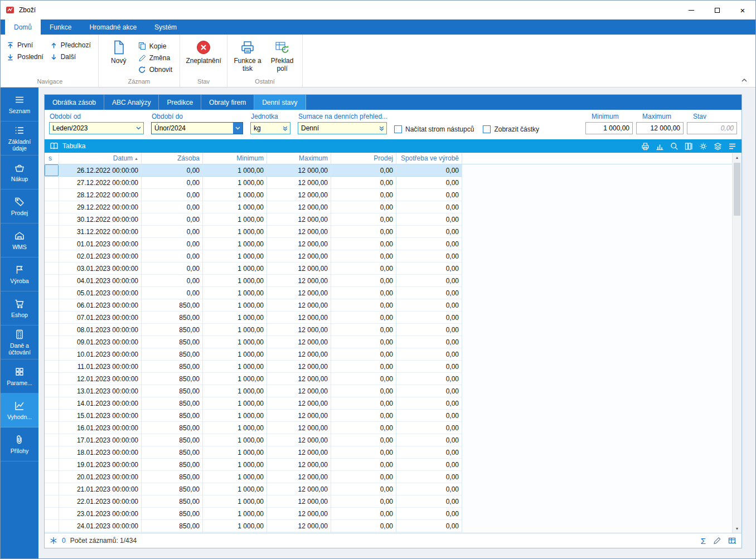 The width and height of the screenshot is (756, 559). What do you see at coordinates (388, 440) in the screenshot?
I see `table-row: 17.01.2023 00:00:00850,001 000,0012 000,…` at bounding box center [388, 440].